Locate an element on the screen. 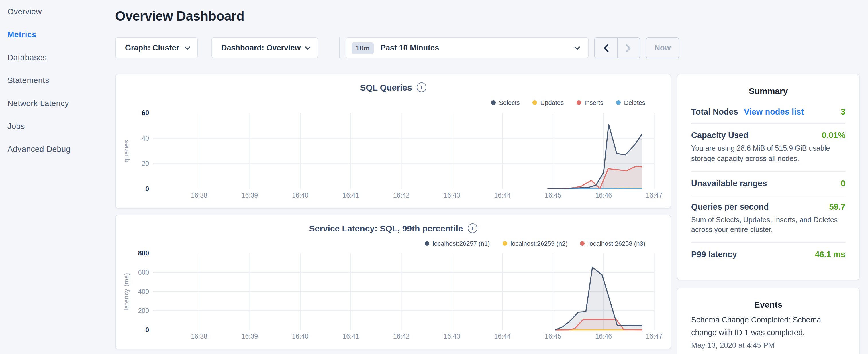 The height and width of the screenshot is (354, 868). dashboard-dropdown-label: Dashboard: Overview is located at coordinates (261, 48).